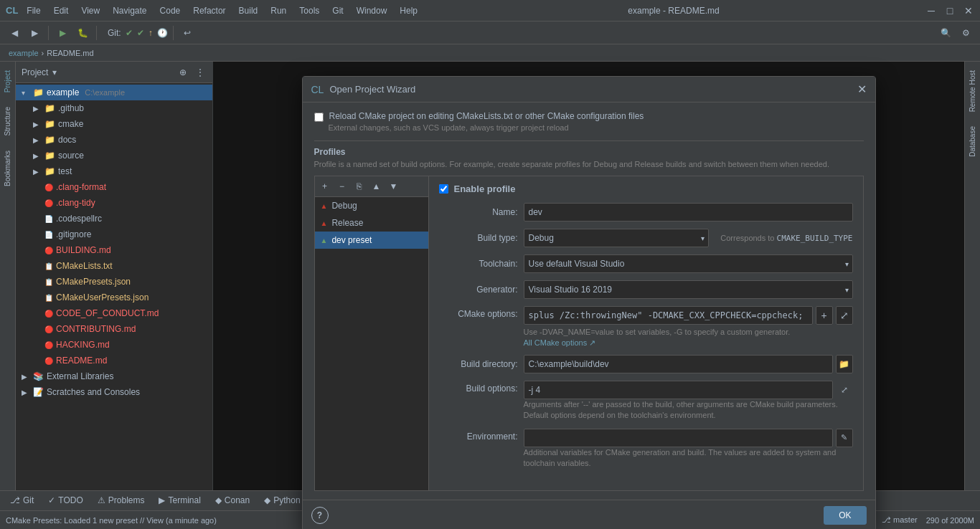  What do you see at coordinates (114, 171) in the screenshot?
I see `tree-item: ▶ 📁 test` at bounding box center [114, 171].